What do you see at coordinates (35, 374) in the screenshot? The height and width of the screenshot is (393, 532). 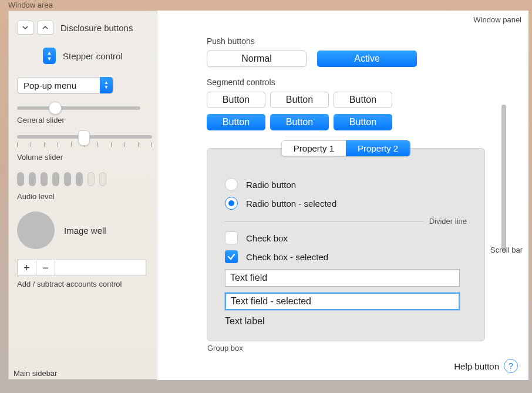 I see `main-sidebar-label: Main sidebar` at bounding box center [35, 374].